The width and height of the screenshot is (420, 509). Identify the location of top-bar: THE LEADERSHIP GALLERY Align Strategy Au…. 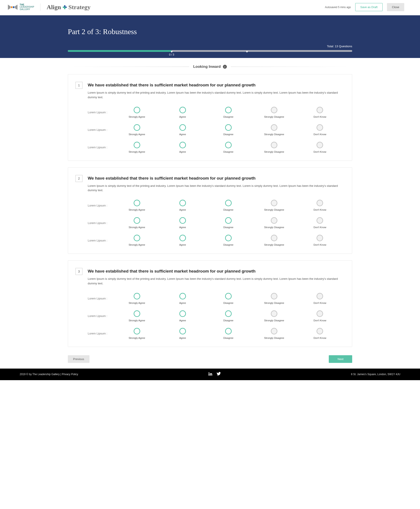
(210, 8).